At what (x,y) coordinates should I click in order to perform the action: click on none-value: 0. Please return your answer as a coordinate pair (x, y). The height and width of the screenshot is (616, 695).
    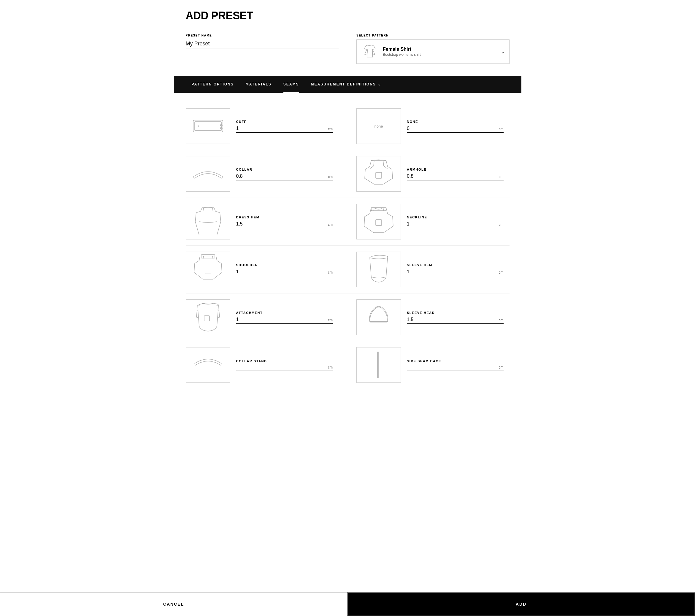
    Looking at the image, I should click on (452, 129).